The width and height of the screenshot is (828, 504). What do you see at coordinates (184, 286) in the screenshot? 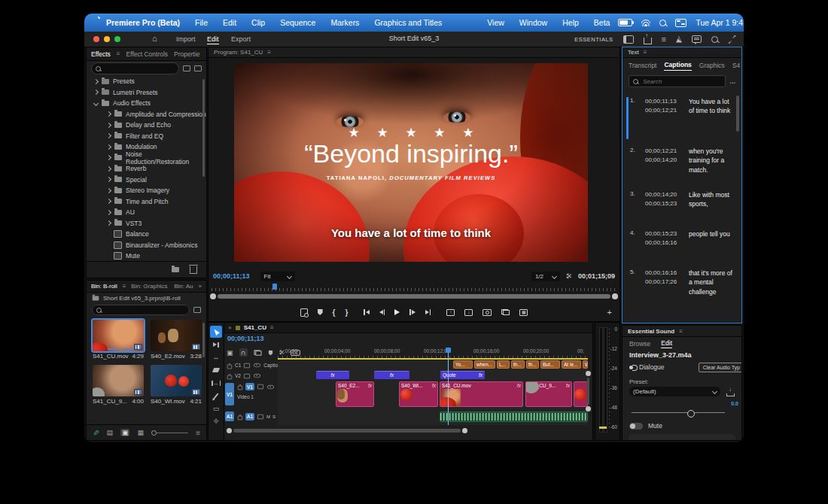
I see `tab-bin-audio: Bin: Au` at bounding box center [184, 286].